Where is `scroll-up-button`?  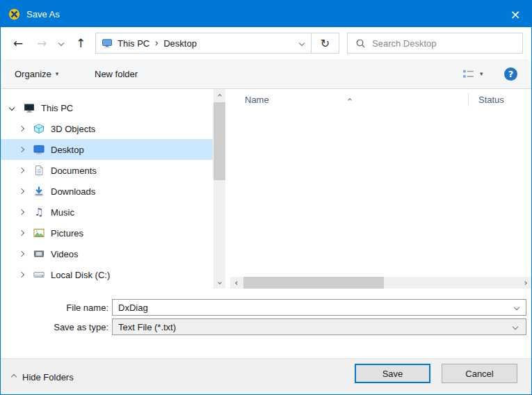
scroll-up-button is located at coordinates (220, 96).